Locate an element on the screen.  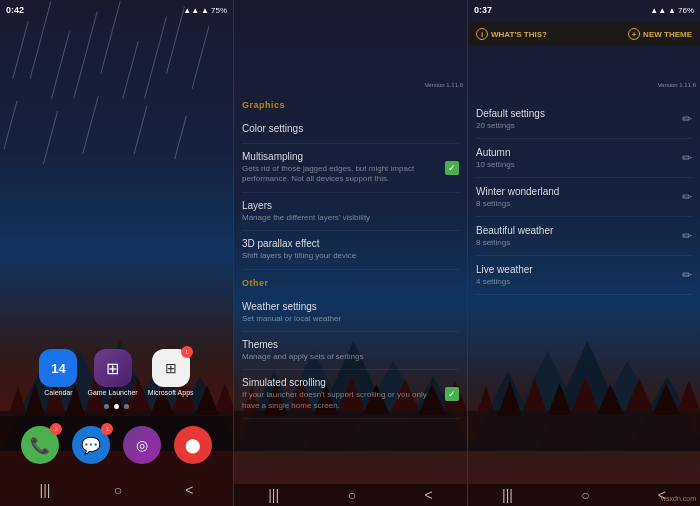
weather-settings-item: Weather settings Set manual or local wea… is located at coordinates (350, 313).